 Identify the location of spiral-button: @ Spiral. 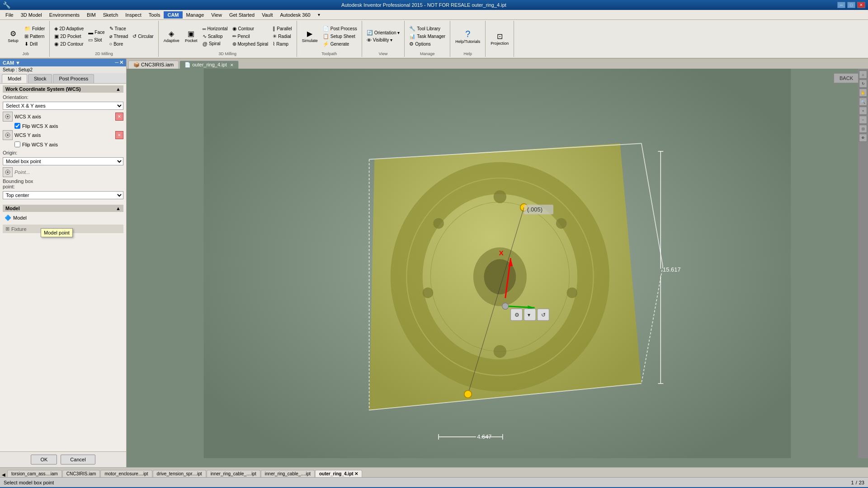
(215, 44).